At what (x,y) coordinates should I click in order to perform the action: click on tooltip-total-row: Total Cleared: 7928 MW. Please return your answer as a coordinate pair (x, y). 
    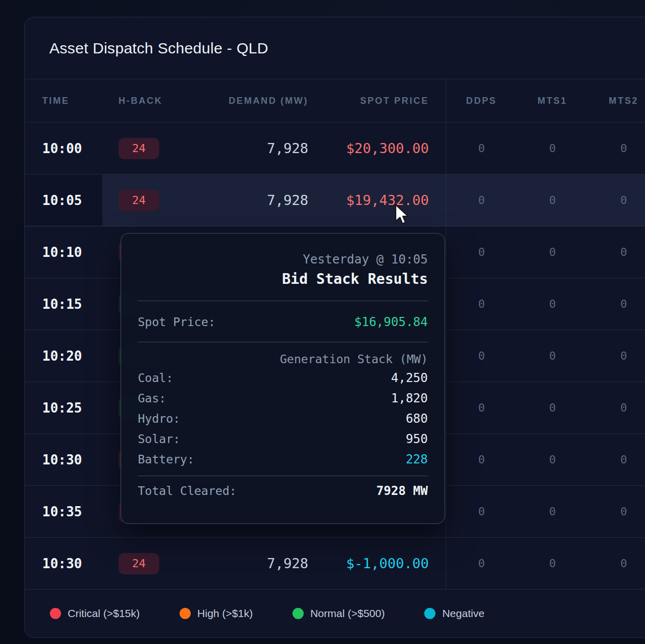
    Looking at the image, I should click on (283, 491).